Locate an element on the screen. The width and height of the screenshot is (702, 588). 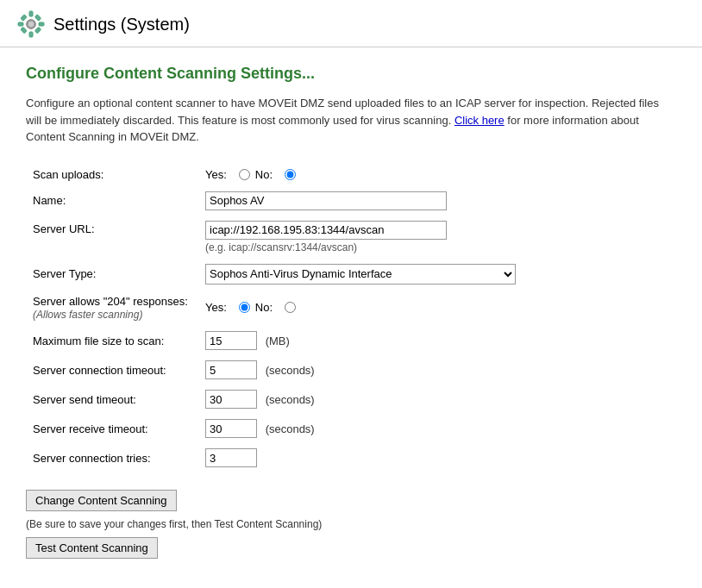
scan-uploads-yes-label: Yes: is located at coordinates (216, 174).